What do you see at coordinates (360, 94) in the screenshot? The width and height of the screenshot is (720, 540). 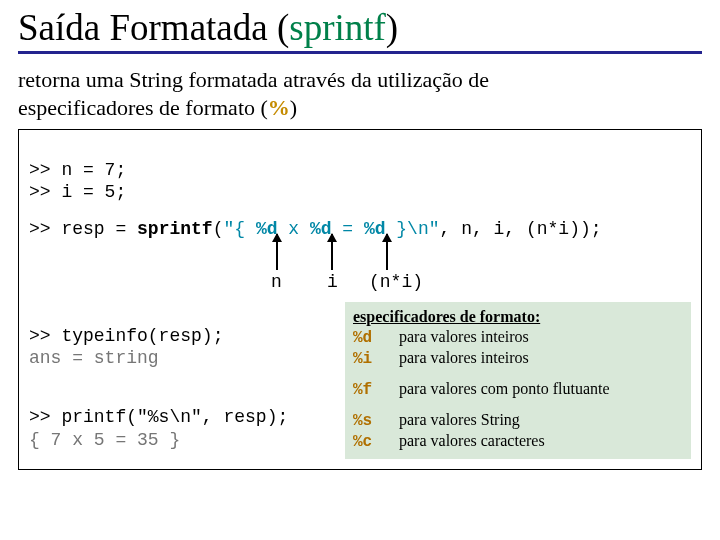 I see `intro-text: retorna uma String formatada através da …` at bounding box center [360, 94].